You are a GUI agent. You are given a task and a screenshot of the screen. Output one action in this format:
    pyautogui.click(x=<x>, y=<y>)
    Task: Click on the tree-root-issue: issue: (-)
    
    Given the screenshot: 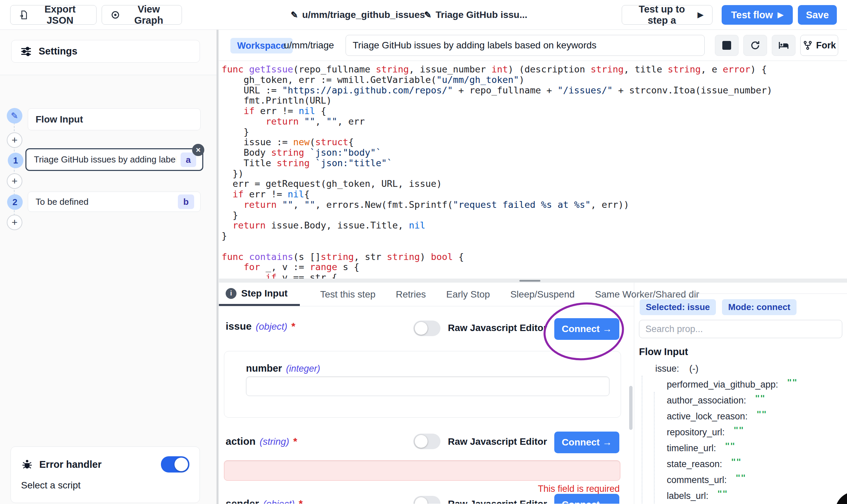 What is the action you would take?
    pyautogui.click(x=741, y=369)
    